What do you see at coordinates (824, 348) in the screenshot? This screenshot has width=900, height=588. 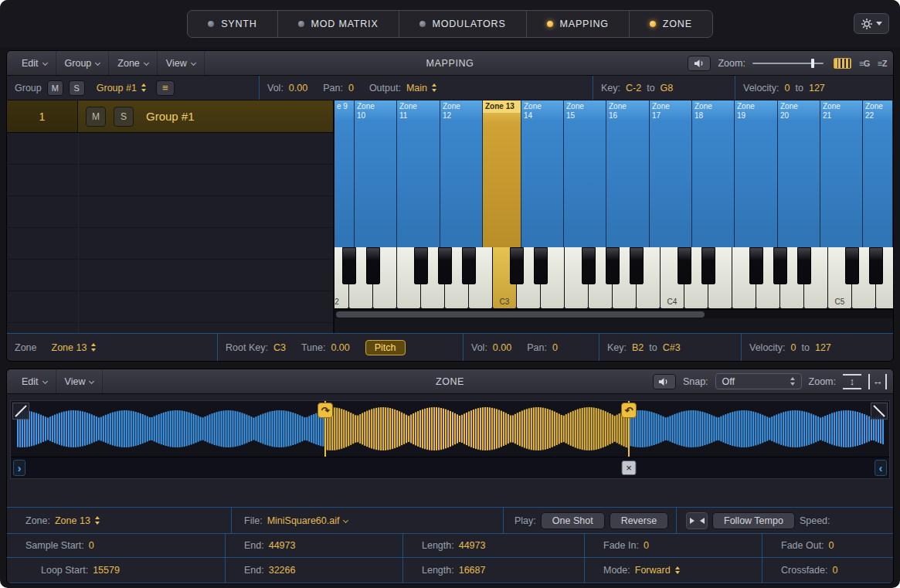 I see `zone-velocity-high: 127` at bounding box center [824, 348].